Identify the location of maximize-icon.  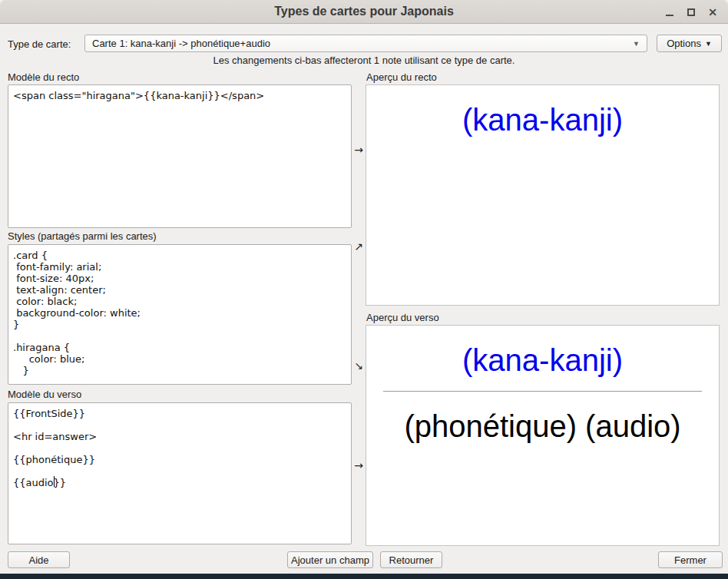
(691, 12).